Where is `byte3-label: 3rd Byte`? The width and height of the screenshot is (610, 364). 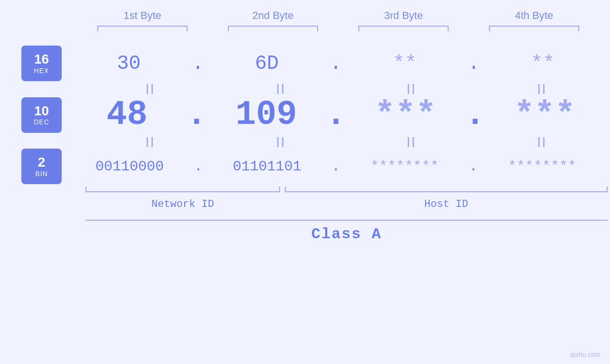 byte3-label: 3rd Byte is located at coordinates (404, 16).